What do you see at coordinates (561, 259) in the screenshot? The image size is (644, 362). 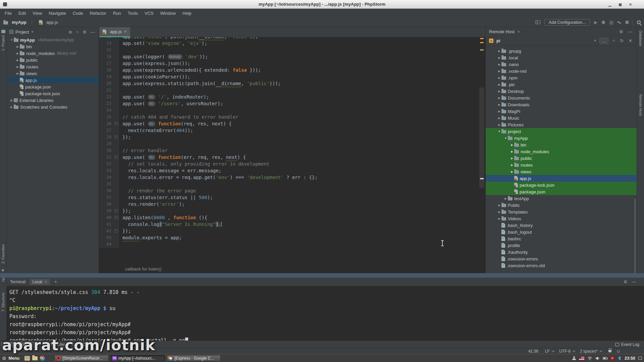 I see `tree-item-xsession-errors: ?.xsession-errors` at bounding box center [561, 259].